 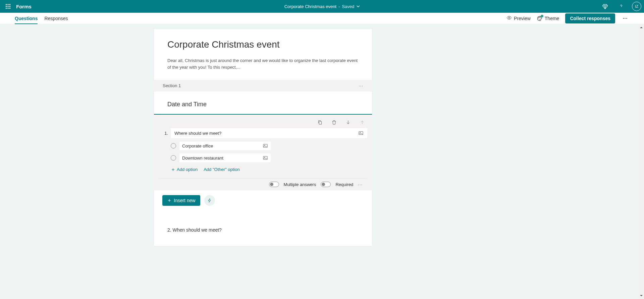 I want to click on option-input-1: Corporate office, so click(x=225, y=146).